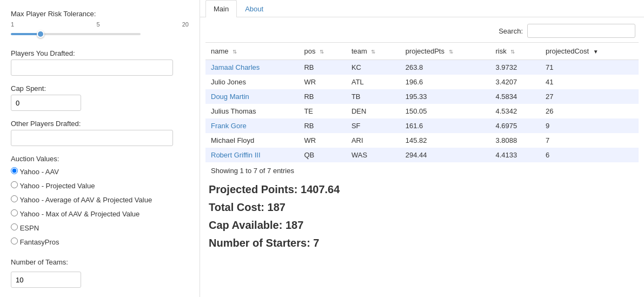 The height and width of the screenshot is (297, 644). Describe the element at coordinates (446, 141) in the screenshot. I see `cell-projectedpts: 145.82` at that location.